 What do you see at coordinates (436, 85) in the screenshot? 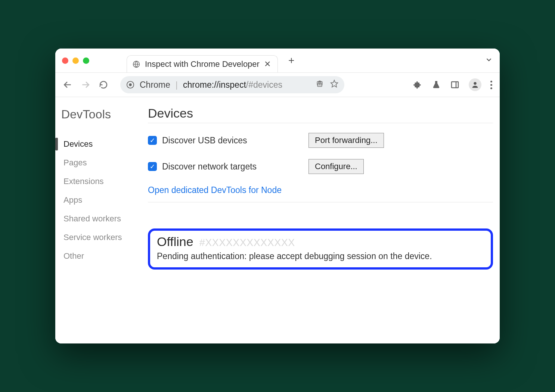
I see `labs-icon` at bounding box center [436, 85].